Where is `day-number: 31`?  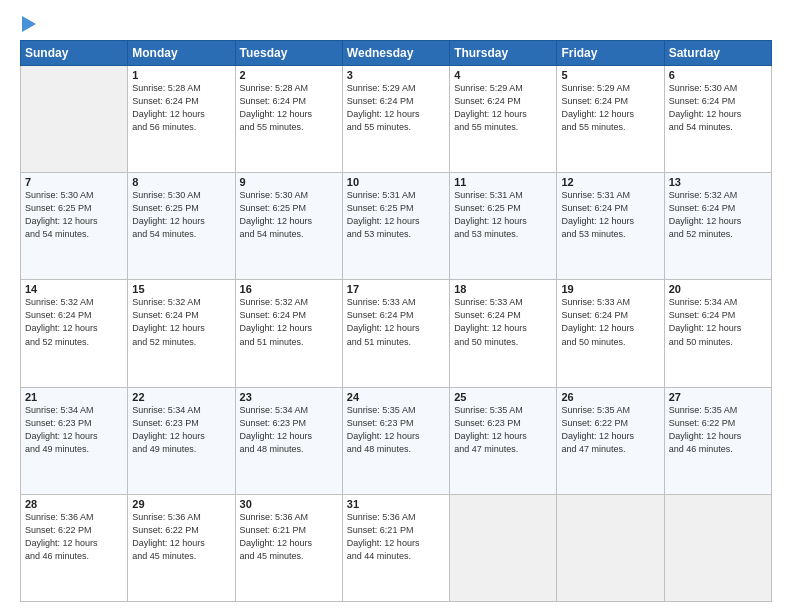
day-number: 31 is located at coordinates (396, 504).